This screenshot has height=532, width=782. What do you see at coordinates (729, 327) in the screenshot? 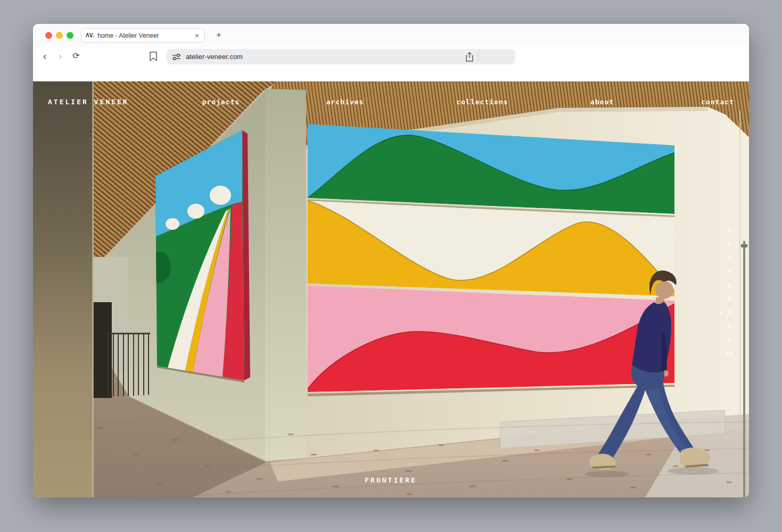
I see `pagination-item-8: 8` at bounding box center [729, 327].